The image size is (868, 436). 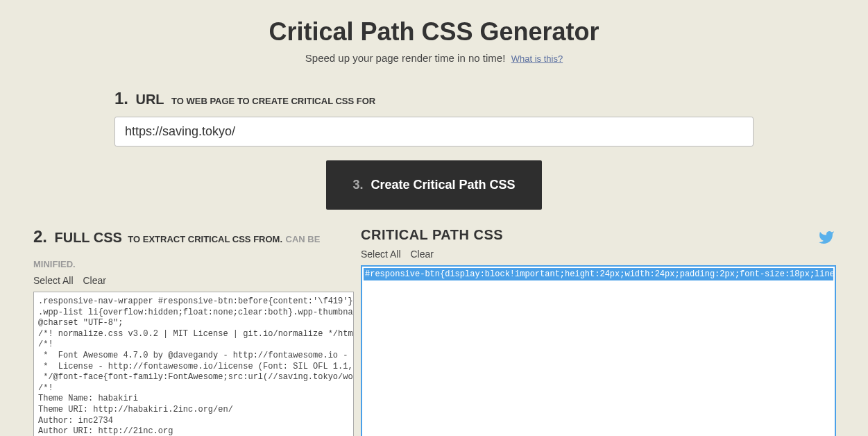 I want to click on step-2-note2: MINIFIED., so click(x=194, y=264).